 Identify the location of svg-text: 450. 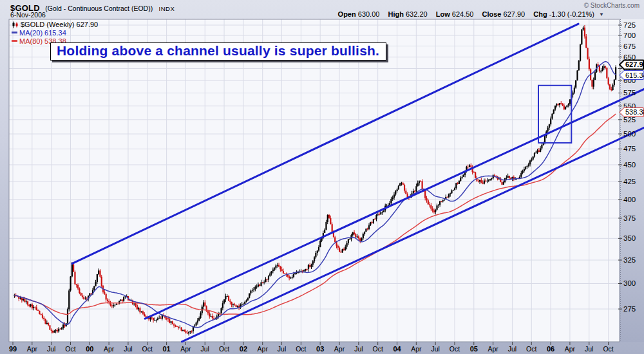
(630, 165).